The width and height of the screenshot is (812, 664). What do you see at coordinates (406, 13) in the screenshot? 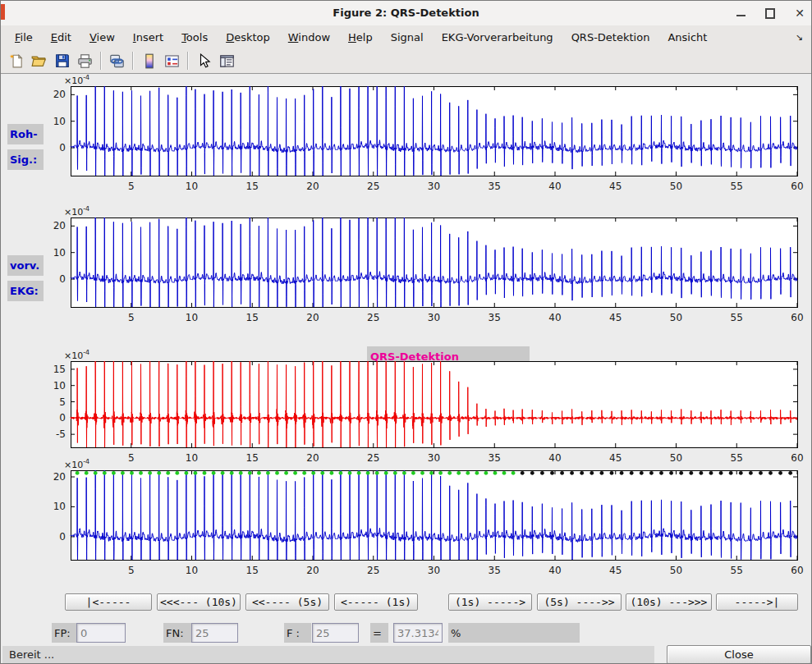
I see `window-title: Figure 2: QRS-Detektion` at bounding box center [406, 13].